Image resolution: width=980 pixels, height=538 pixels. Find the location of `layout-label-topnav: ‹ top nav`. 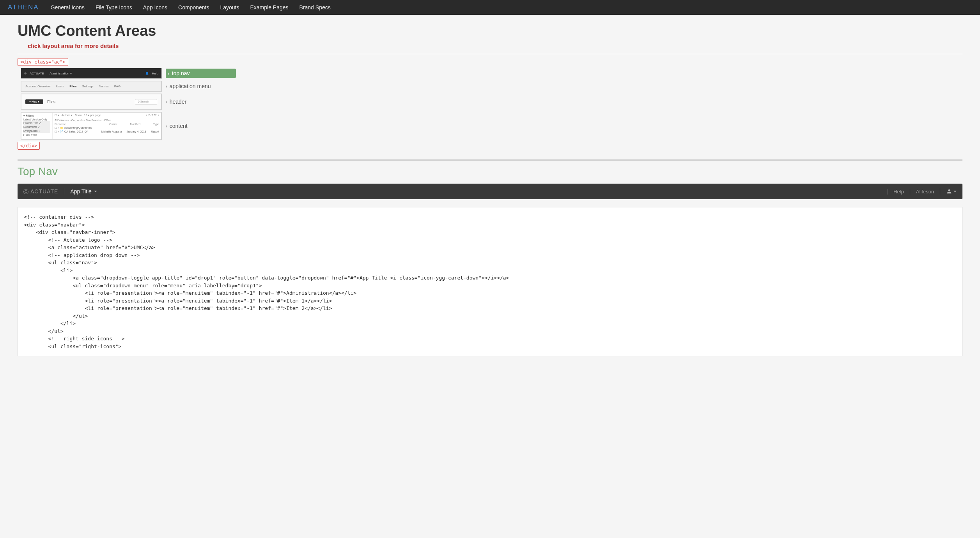

layout-label-topnav: ‹ top nav is located at coordinates (201, 73).